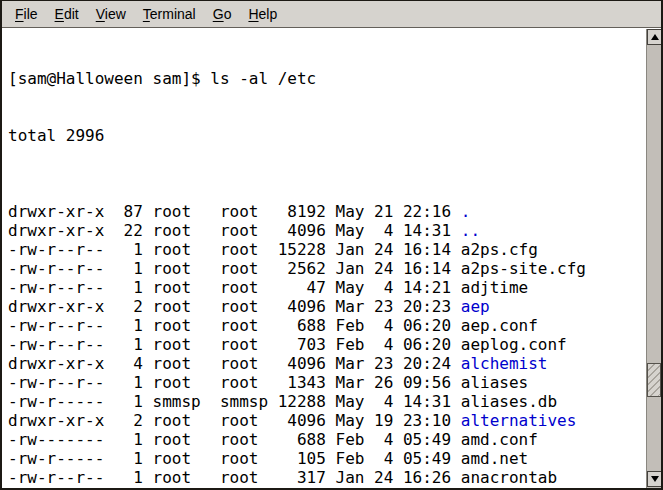  What do you see at coordinates (655, 37) in the screenshot?
I see `arrow-up-icon` at bounding box center [655, 37].